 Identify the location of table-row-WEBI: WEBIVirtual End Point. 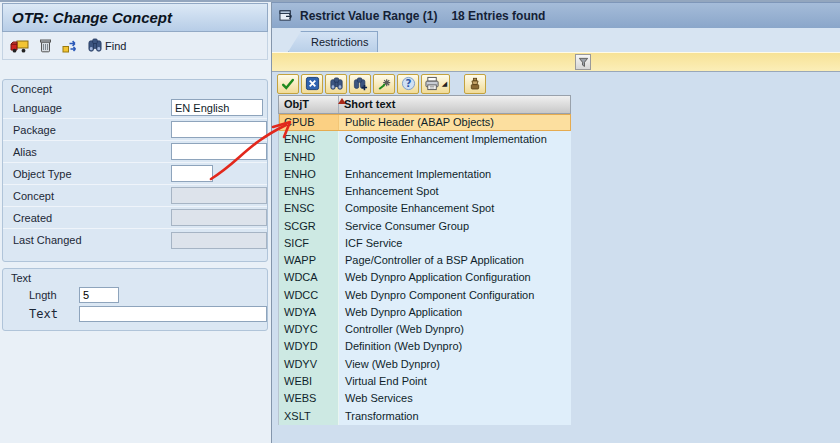
(425, 382).